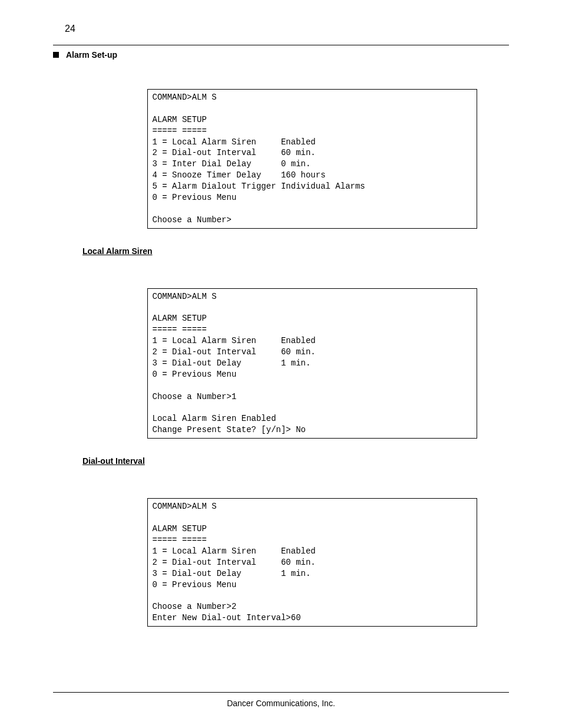  Describe the element at coordinates (296, 251) in the screenshot. I see `sub-wrap-1: Local Alarm Siren` at that location.